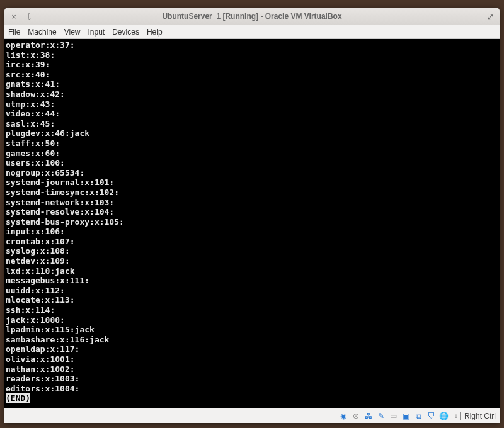  What do you see at coordinates (419, 416) in the screenshot?
I see `clipboard-icon: ⧉` at bounding box center [419, 416].